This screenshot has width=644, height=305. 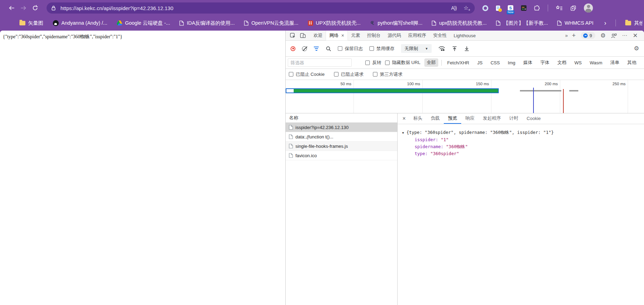 I want to click on preview-property: spidername: "360蜘蛛", so click(x=523, y=147).